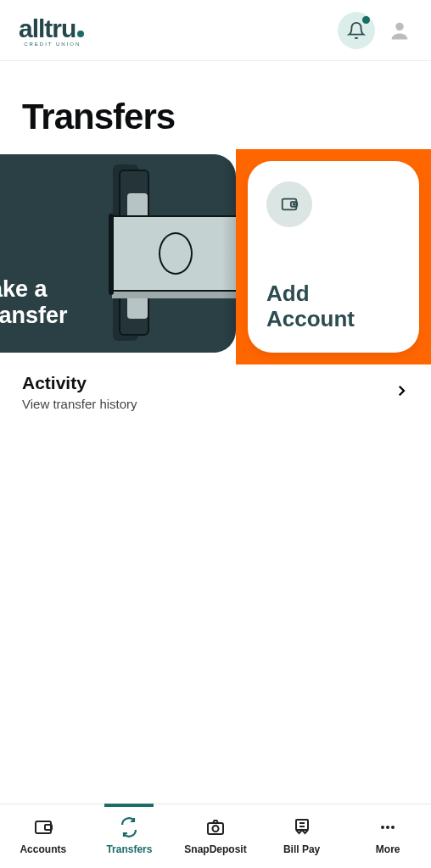 Image resolution: width=431 pixels, height=868 pixels. Describe the element at coordinates (400, 31) in the screenshot. I see `profile-icon` at that location.